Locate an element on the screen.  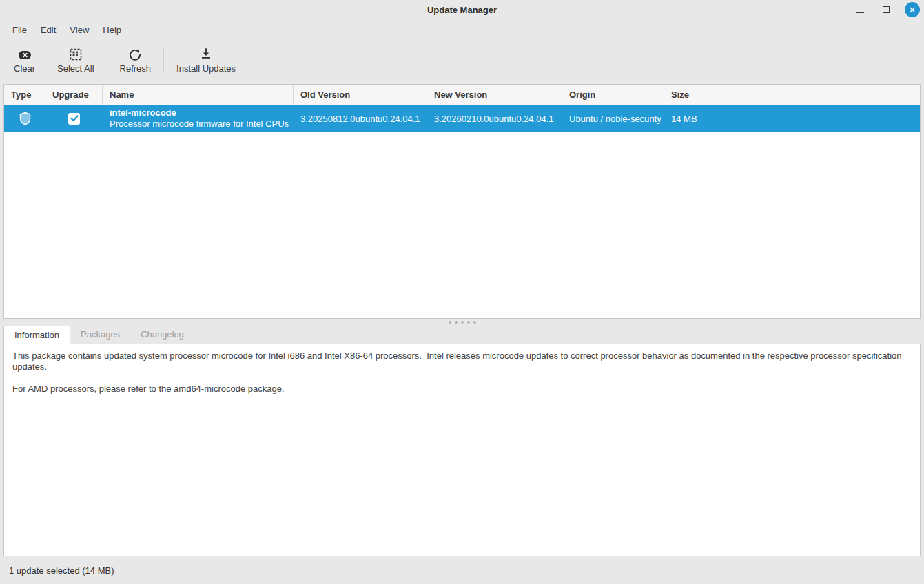
menu-edit: Edit is located at coordinates (48, 30).